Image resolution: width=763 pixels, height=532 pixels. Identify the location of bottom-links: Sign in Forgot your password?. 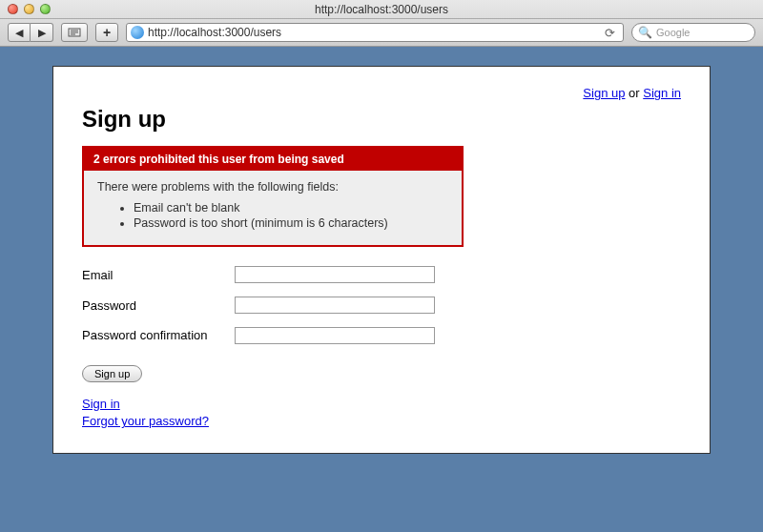
(382, 413).